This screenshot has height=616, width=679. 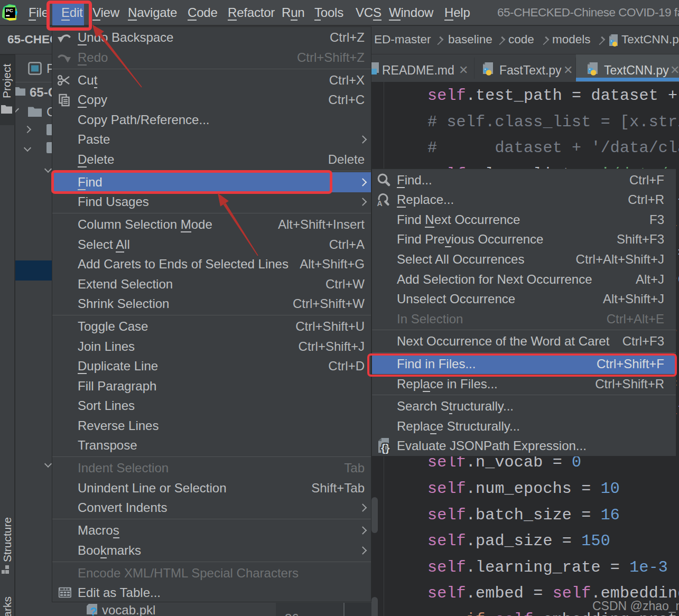 What do you see at coordinates (10, 11) in the screenshot?
I see `svg-text: PC` at bounding box center [10, 11].